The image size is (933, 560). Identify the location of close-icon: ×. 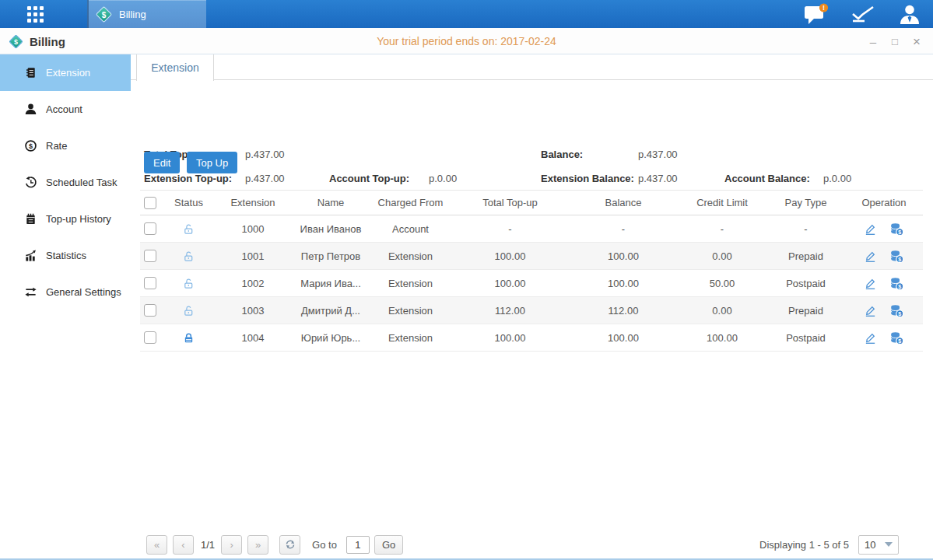
(917, 41).